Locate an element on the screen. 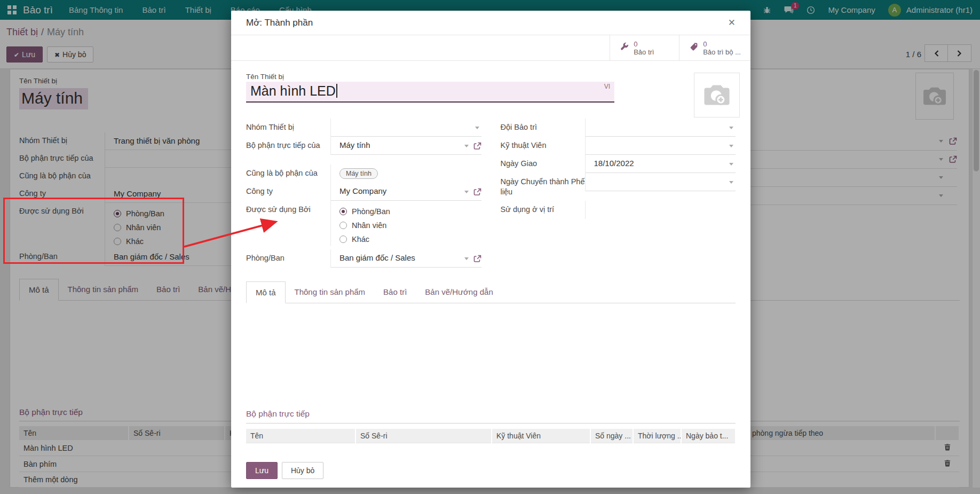  equipment-name-input: Màn hình LED VI is located at coordinates (430, 92).